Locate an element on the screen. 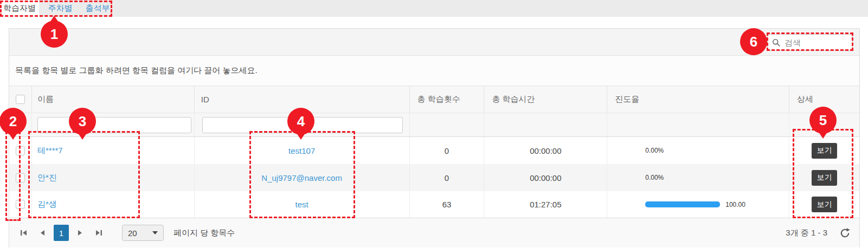 The width and height of the screenshot is (868, 248). learner-name-link: 안*진 is located at coordinates (47, 178).